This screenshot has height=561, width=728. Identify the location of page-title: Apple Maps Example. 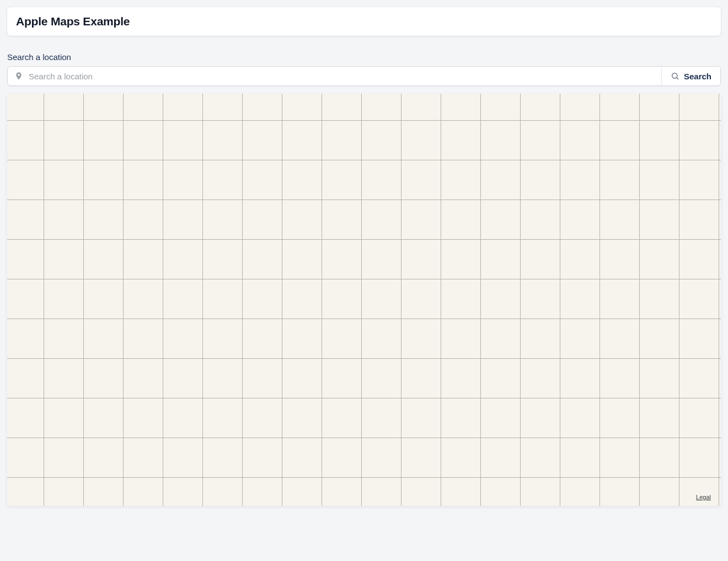
(364, 21).